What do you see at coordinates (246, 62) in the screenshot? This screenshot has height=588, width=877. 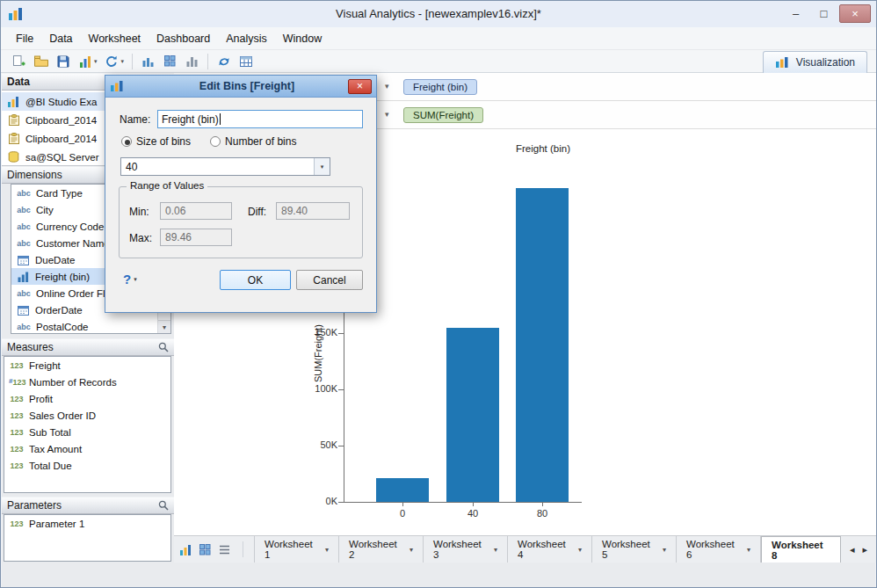 I see `table-button` at bounding box center [246, 62].